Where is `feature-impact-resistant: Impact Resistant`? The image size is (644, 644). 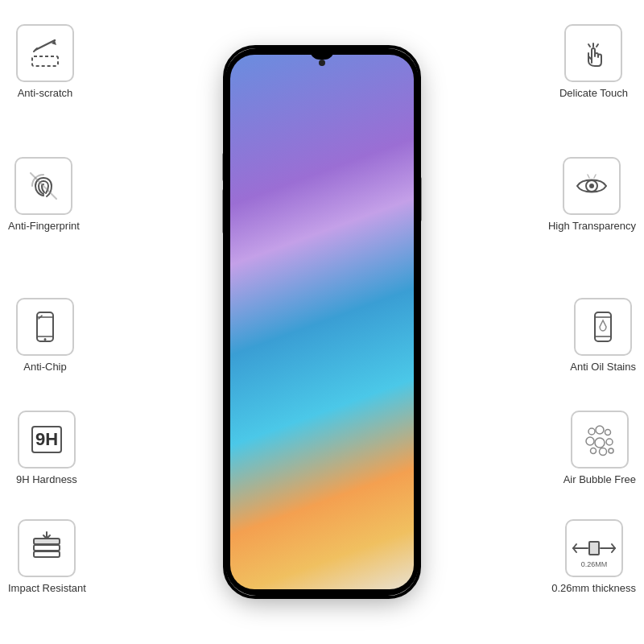
feature-impact-resistant: Impact Resistant is located at coordinates (47, 557).